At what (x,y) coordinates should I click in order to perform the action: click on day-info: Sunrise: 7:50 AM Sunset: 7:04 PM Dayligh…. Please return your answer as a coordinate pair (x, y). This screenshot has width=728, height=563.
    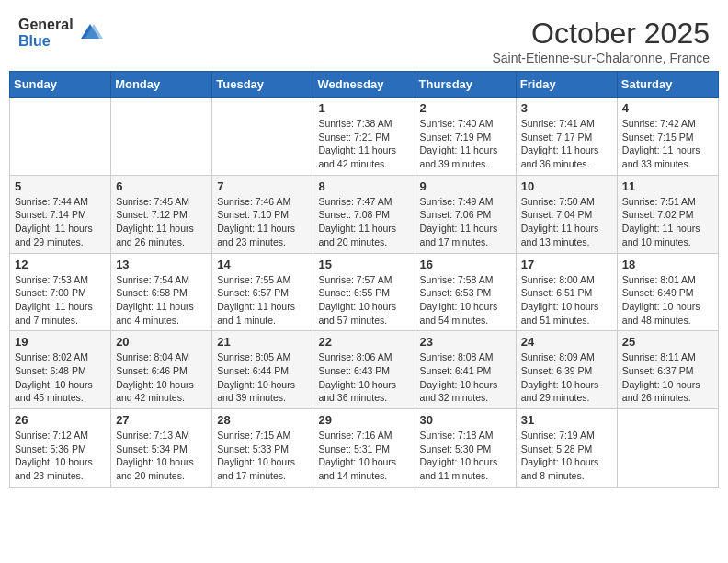
    Looking at the image, I should click on (566, 223).